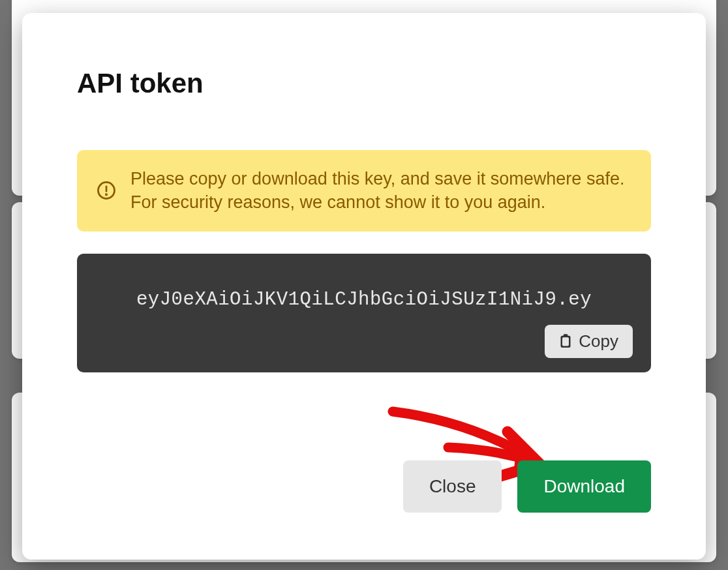  What do you see at coordinates (599, 342) in the screenshot?
I see `copy-label: Copy` at bounding box center [599, 342].